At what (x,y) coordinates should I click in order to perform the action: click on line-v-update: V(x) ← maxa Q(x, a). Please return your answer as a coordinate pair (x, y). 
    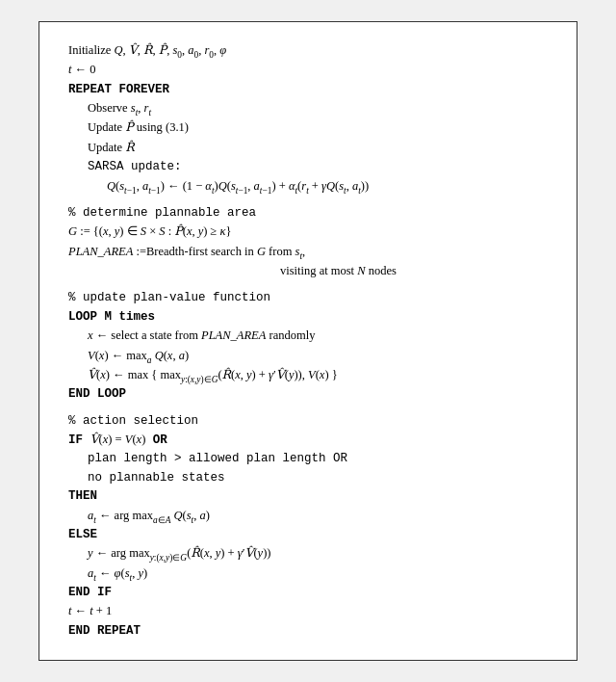
    Looking at the image, I should click on (308, 356).